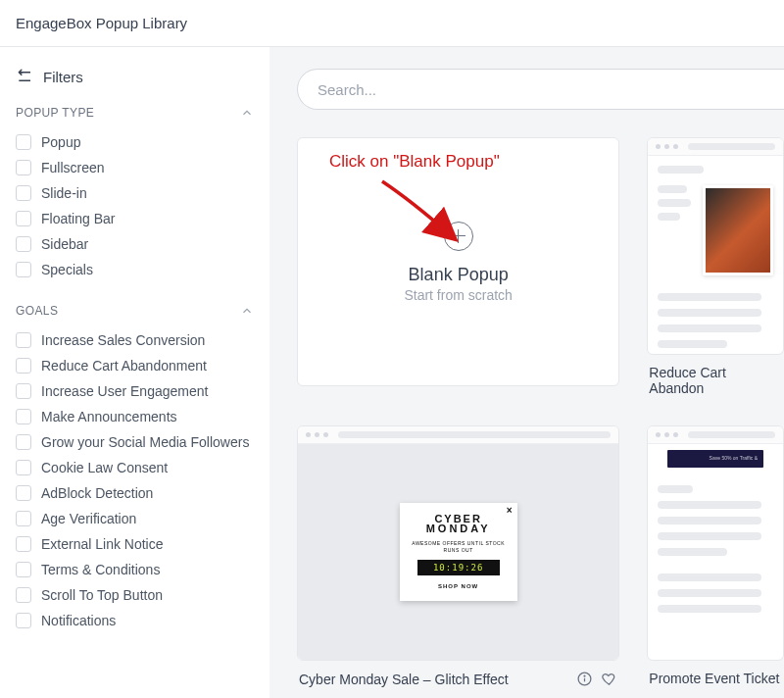 This screenshot has height=698, width=784. I want to click on filter-label: Age Verification, so click(88, 519).